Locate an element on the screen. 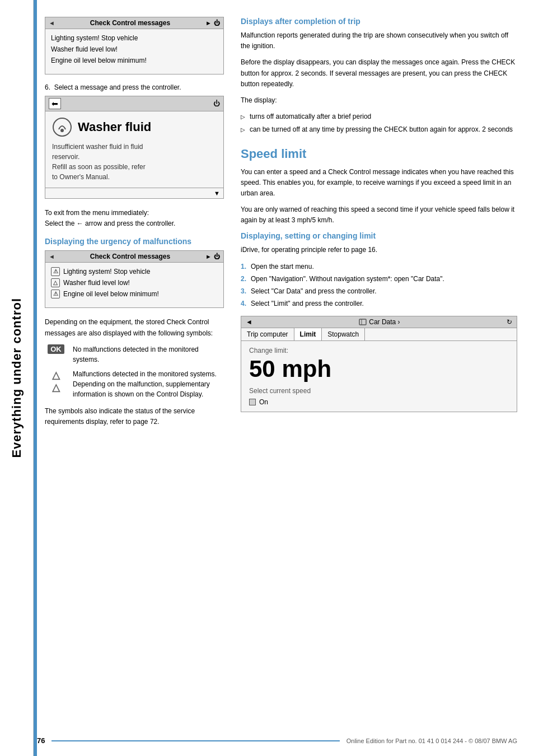  step-3-text: Select "Car Data" and press the controll… is located at coordinates (313, 291).